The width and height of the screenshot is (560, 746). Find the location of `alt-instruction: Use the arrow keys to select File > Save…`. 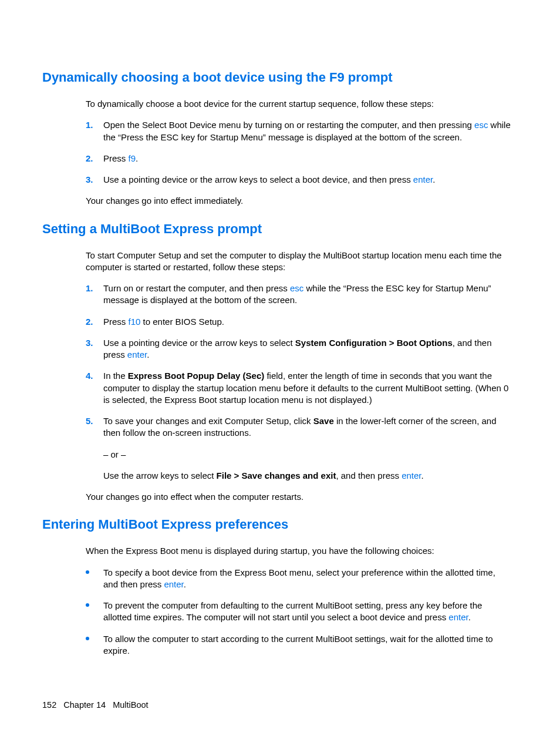

alt-instruction: Use the arrow keys to select File > Save… is located at coordinates (308, 476).